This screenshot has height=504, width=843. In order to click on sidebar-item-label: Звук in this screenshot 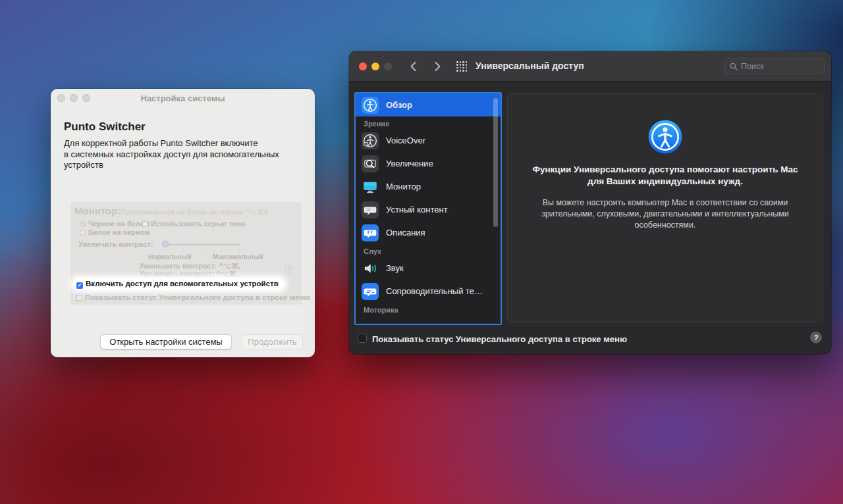, I will do `click(395, 268)`.